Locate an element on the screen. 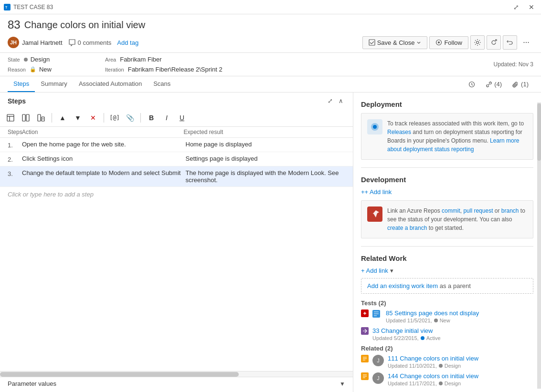  italic-button: I is located at coordinates (167, 118).